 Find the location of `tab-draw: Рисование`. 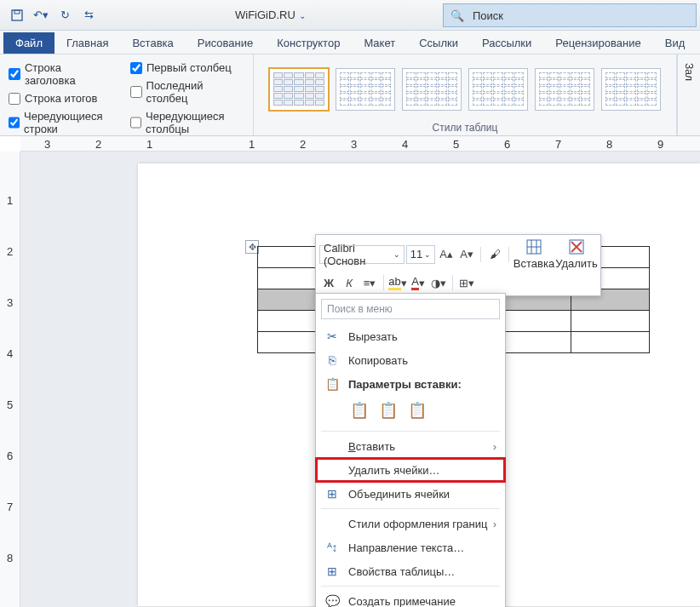

tab-draw: Рисование is located at coordinates (225, 43).